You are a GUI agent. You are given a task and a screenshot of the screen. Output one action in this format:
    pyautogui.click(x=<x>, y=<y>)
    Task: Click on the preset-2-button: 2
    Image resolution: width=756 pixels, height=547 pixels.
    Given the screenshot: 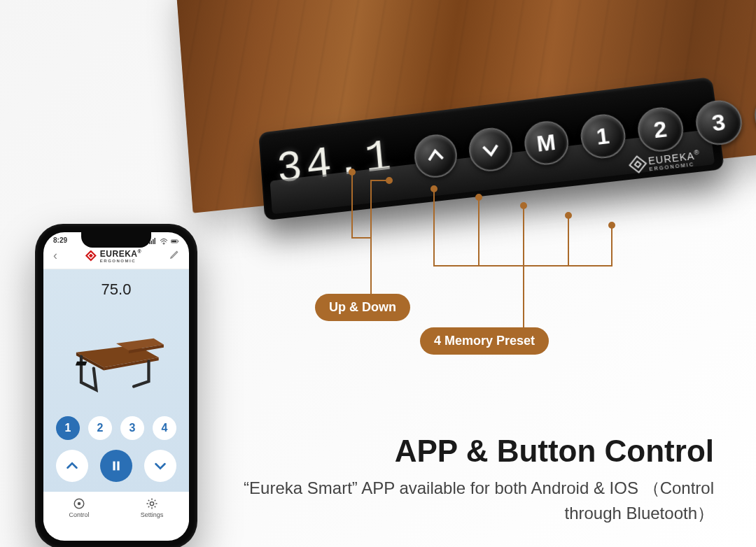 What is the action you would take?
    pyautogui.click(x=660, y=129)
    